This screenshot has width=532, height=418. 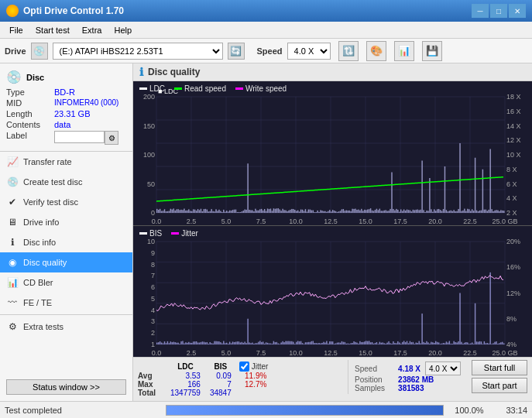 I want to click on jitter-label: Jitter, so click(x=260, y=367).